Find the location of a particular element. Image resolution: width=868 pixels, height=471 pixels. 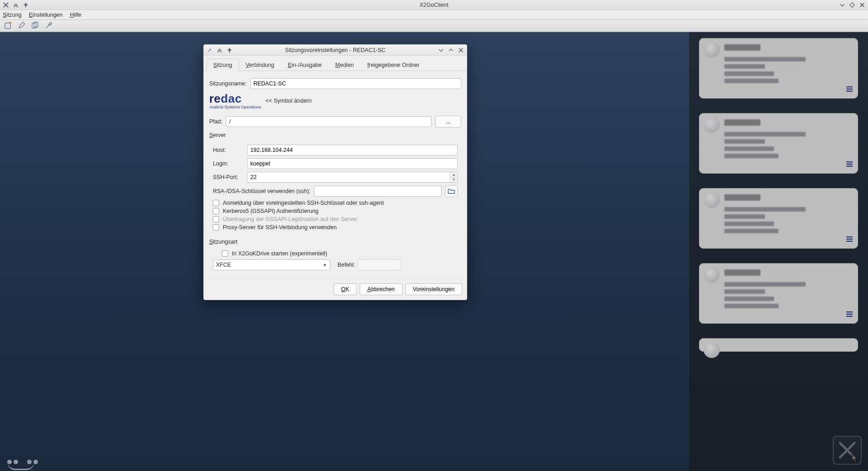

desktop-select-value: XFCE is located at coordinates (223, 265).